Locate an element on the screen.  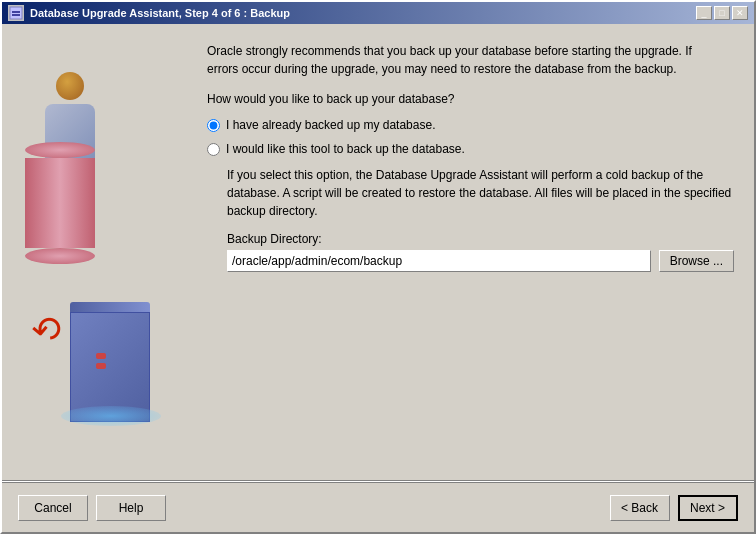
help-button: Help is located at coordinates (131, 508).